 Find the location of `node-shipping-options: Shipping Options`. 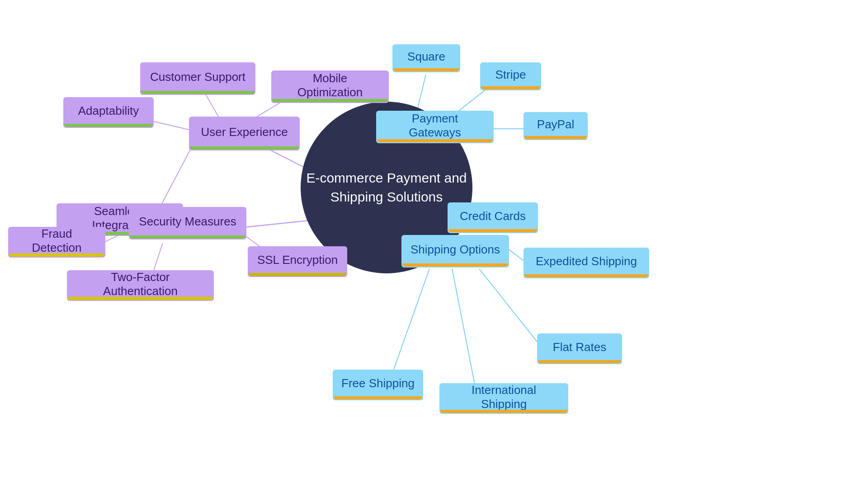

node-shipping-options: Shipping Options is located at coordinates (455, 251).